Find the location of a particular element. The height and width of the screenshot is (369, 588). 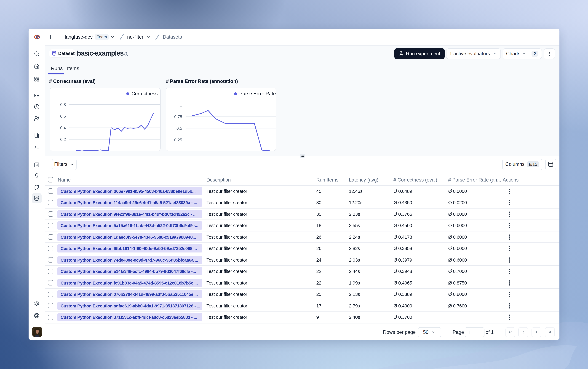

svg-text: 0.2 is located at coordinates (63, 139).